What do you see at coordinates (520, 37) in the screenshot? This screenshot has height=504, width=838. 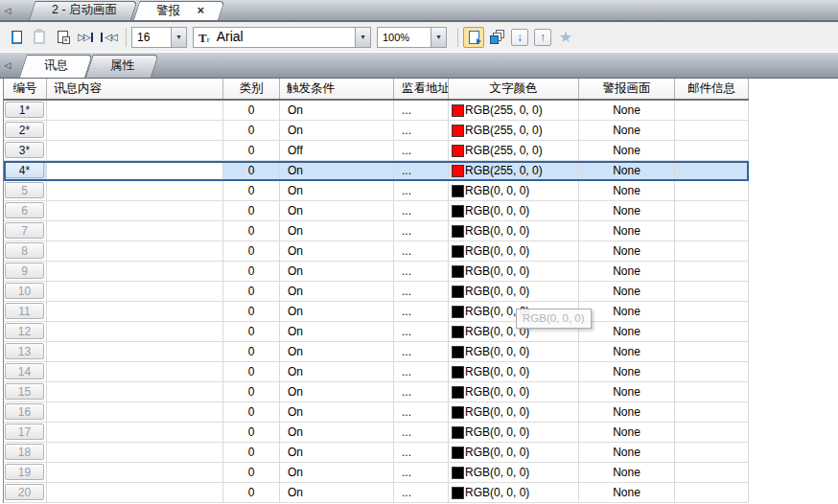 I see `import-data-button: ↓` at bounding box center [520, 37].